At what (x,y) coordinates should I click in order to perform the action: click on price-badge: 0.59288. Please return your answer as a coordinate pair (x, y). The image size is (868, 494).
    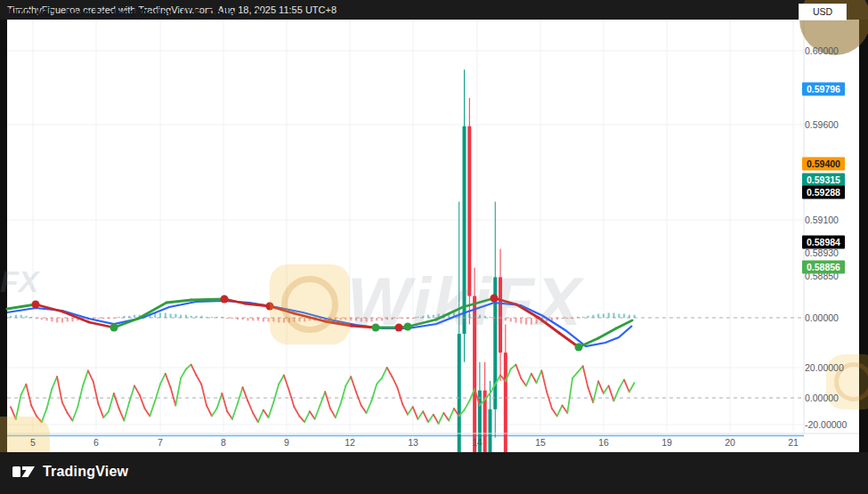
    Looking at the image, I should click on (823, 192).